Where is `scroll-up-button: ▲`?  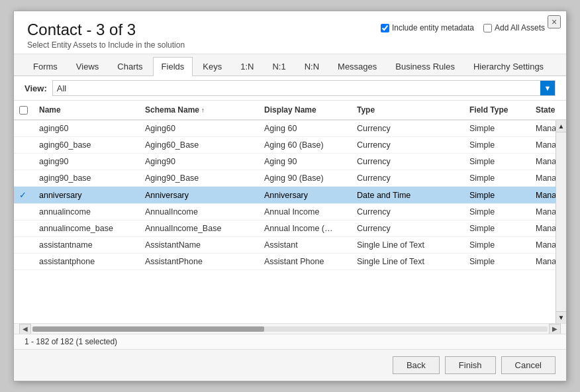 scroll-up-button: ▲ is located at coordinates (561, 126).